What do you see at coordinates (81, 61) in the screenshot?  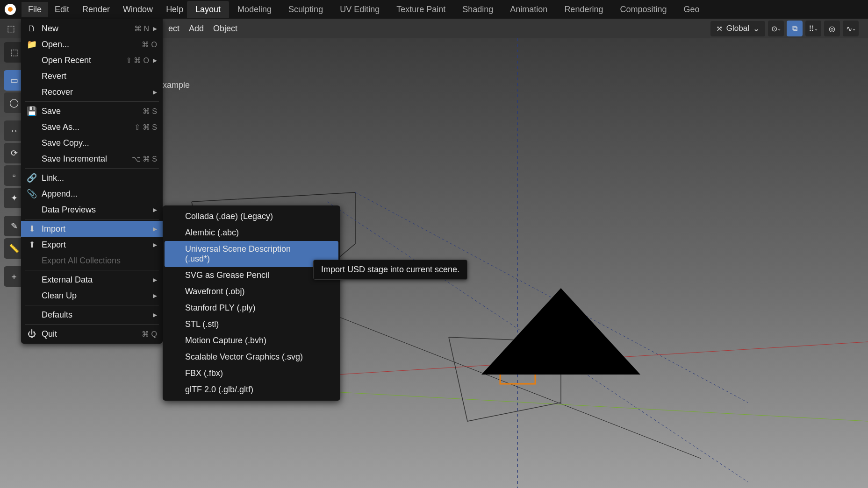 I see `file-open-recent-label: Open Recent` at bounding box center [81, 61].